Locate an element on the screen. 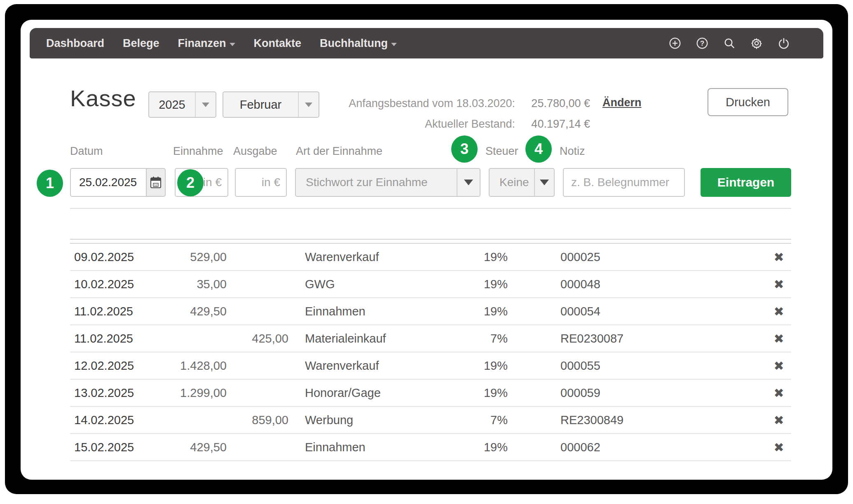 This screenshot has height=504, width=853. svg-text: 12 is located at coordinates (156, 185).